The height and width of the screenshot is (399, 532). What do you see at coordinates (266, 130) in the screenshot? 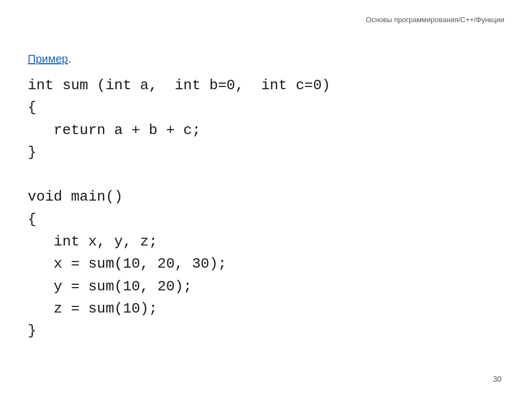
I see `code-line-2: return a + b + c;` at bounding box center [266, 130].